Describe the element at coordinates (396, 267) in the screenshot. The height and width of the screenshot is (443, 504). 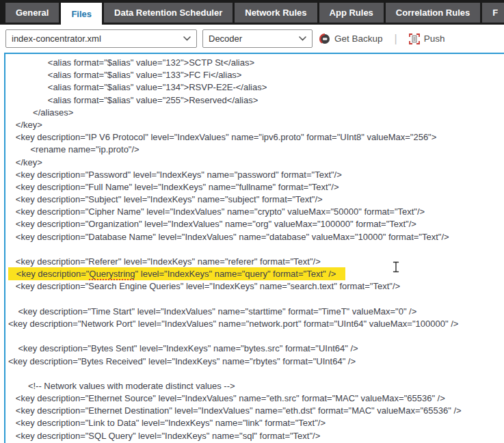
I see `text-cursor-icon` at that location.